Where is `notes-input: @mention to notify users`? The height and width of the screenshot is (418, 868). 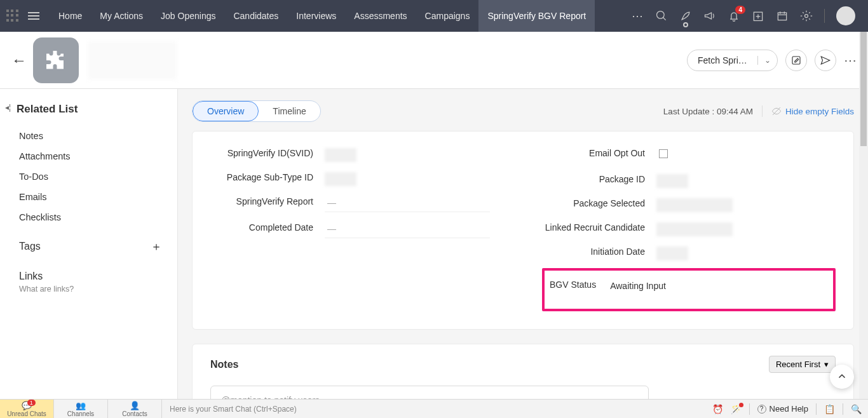
notes-input: @mention to notify users is located at coordinates (430, 393).